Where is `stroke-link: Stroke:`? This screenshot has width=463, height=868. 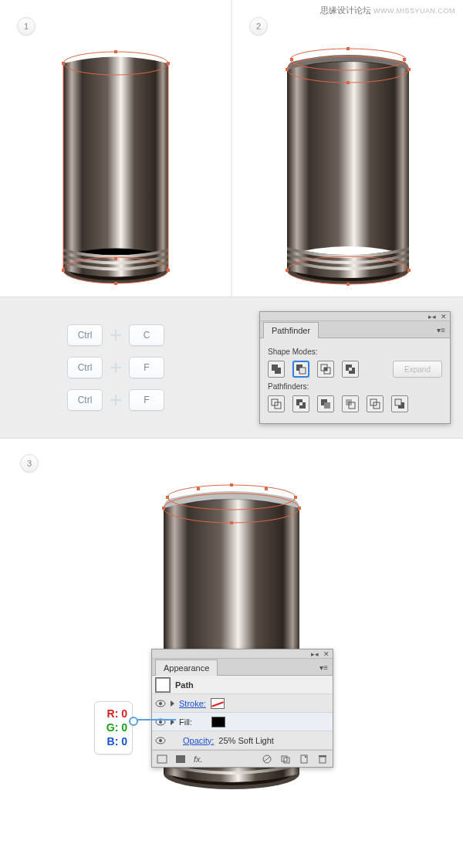 stroke-link: Stroke: is located at coordinates (193, 704).